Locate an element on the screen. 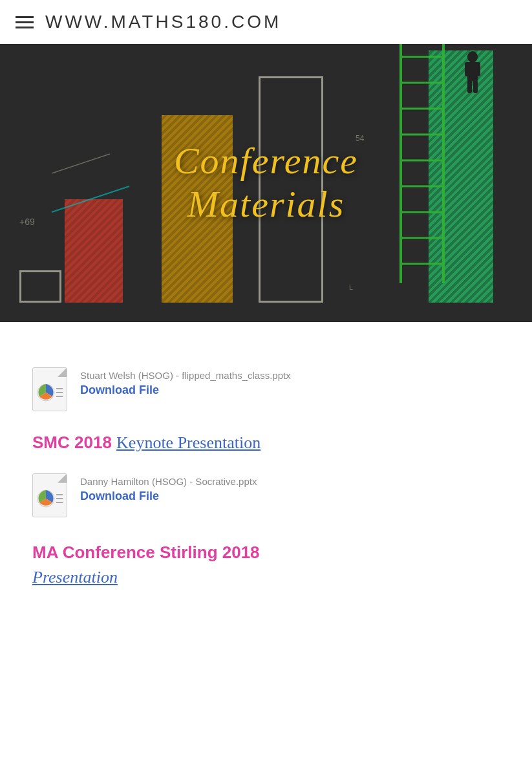 The width and height of the screenshot is (532, 776). svg-text: L is located at coordinates (351, 287).